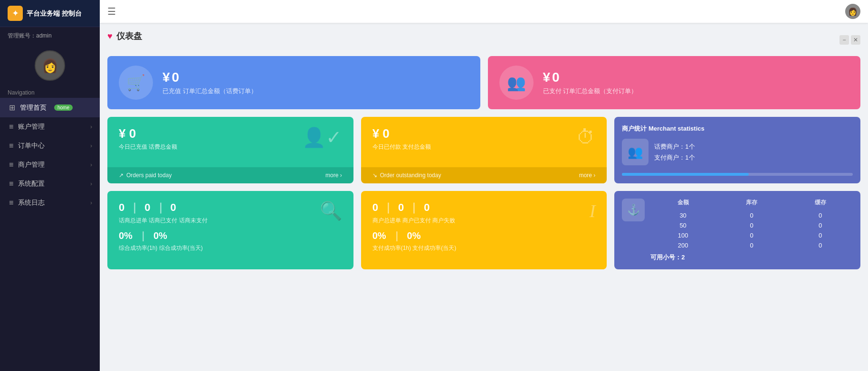 The image size is (868, 371). What do you see at coordinates (853, 11) in the screenshot?
I see `topbar-right: 👩` at bounding box center [853, 11].